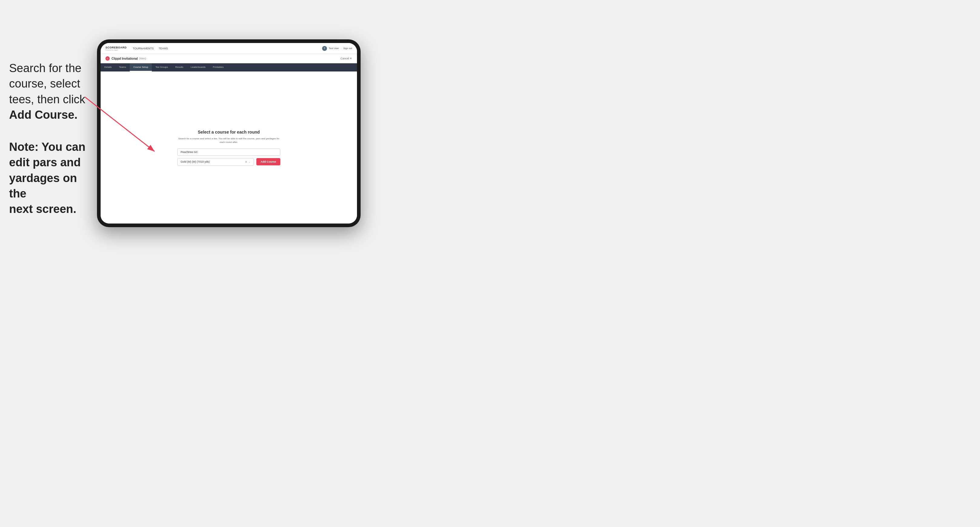  I want to click on tournament-type: (Men), so click(143, 59).